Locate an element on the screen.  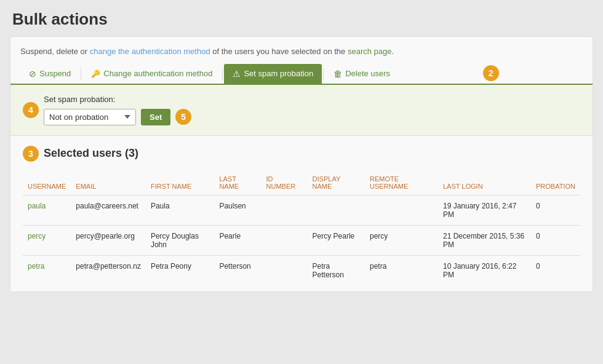
col-last-login: LAST LOGIN is located at coordinates (485, 183).